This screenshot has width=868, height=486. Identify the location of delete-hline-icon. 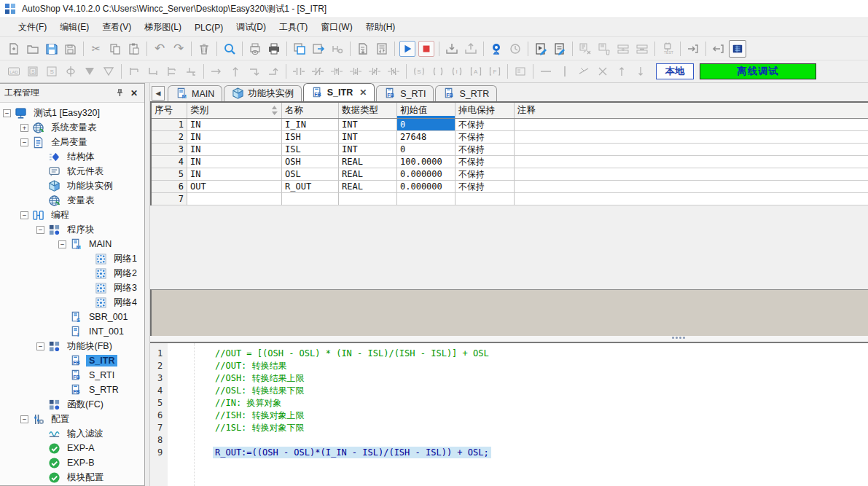
(584, 71).